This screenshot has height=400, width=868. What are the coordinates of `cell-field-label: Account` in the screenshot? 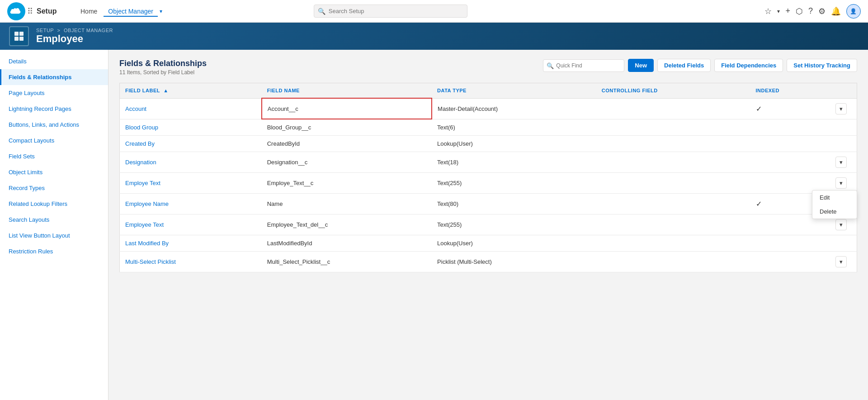 It's located at (191, 109).